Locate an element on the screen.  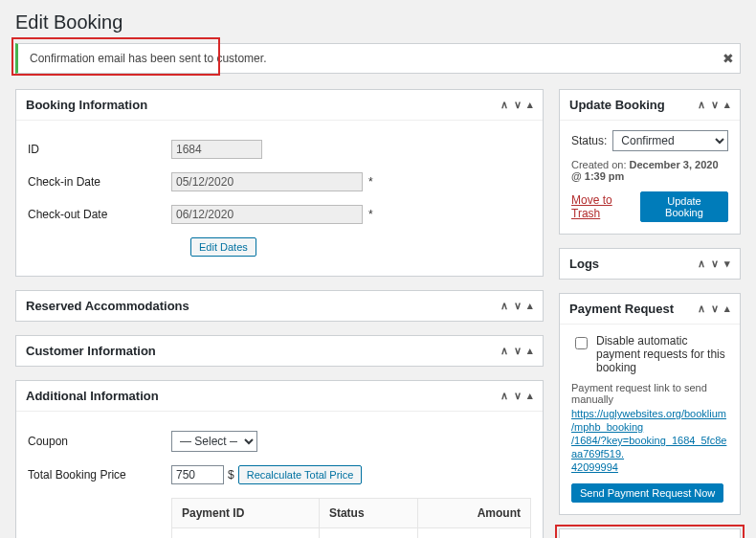
status-select: Confirmed is located at coordinates (670, 141).